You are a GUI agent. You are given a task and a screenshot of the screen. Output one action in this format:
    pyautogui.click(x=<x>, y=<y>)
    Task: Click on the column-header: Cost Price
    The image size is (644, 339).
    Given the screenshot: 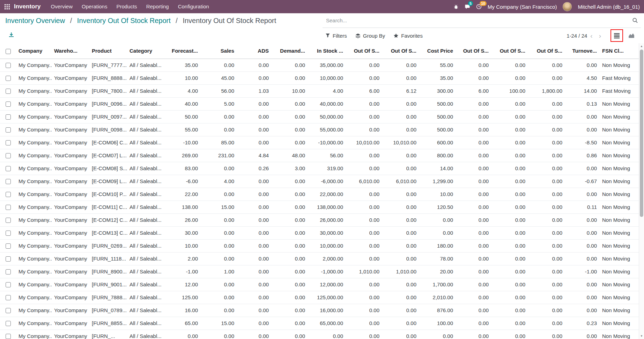 What is the action you would take?
    pyautogui.click(x=438, y=51)
    